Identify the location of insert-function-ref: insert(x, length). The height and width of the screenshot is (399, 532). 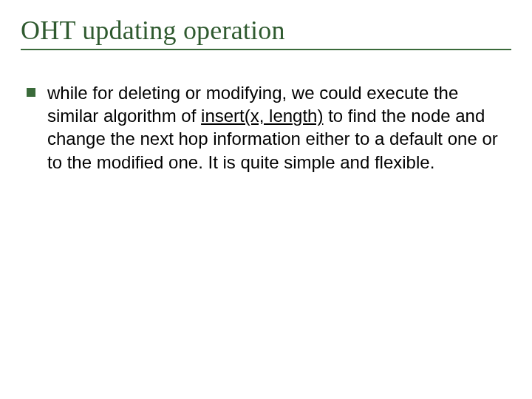
(262, 115).